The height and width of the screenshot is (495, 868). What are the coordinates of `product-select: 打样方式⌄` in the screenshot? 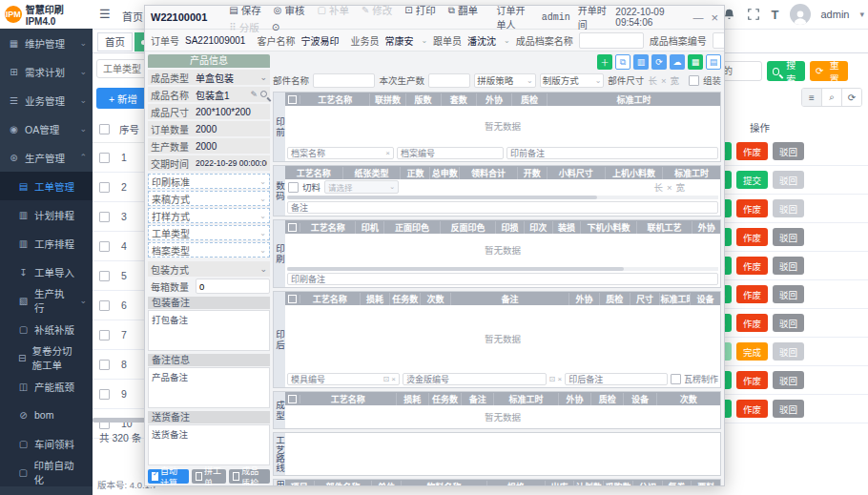 It's located at (209, 216).